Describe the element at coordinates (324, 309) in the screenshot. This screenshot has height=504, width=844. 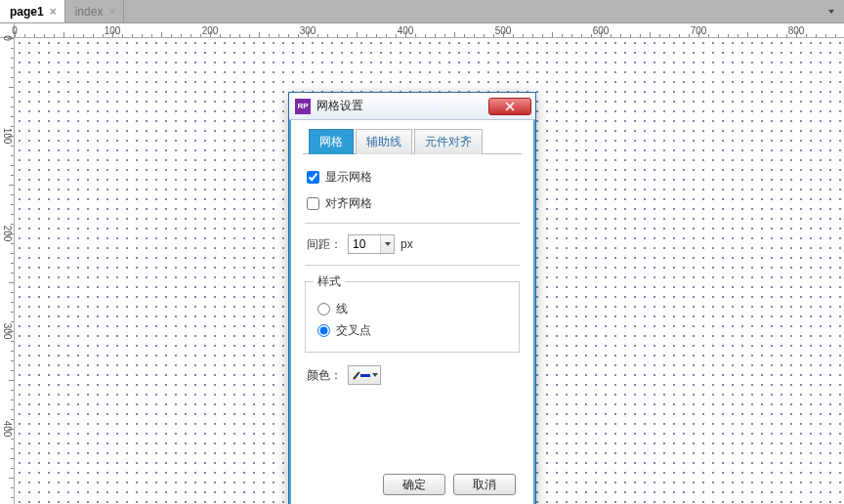
I see `style-line-radio` at that location.